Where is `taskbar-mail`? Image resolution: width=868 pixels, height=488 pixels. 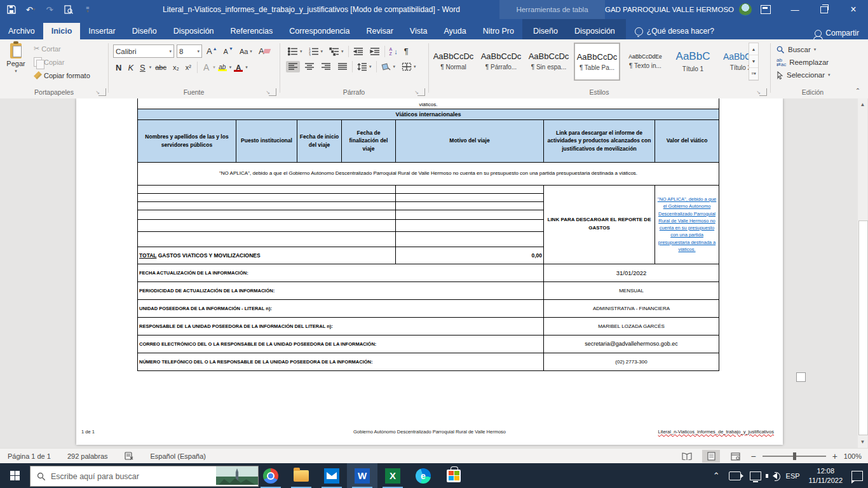 taskbar-mail is located at coordinates (332, 475).